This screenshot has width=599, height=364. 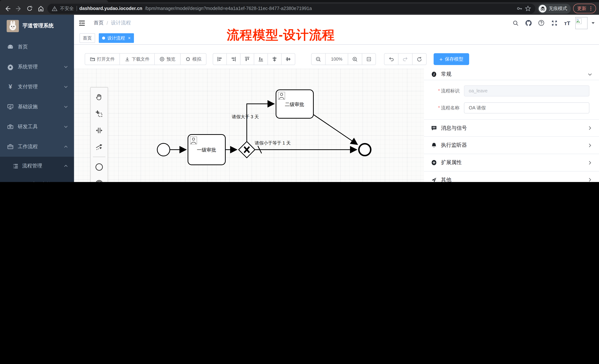 What do you see at coordinates (582, 8) in the screenshot?
I see `update-label: 更新` at bounding box center [582, 8].